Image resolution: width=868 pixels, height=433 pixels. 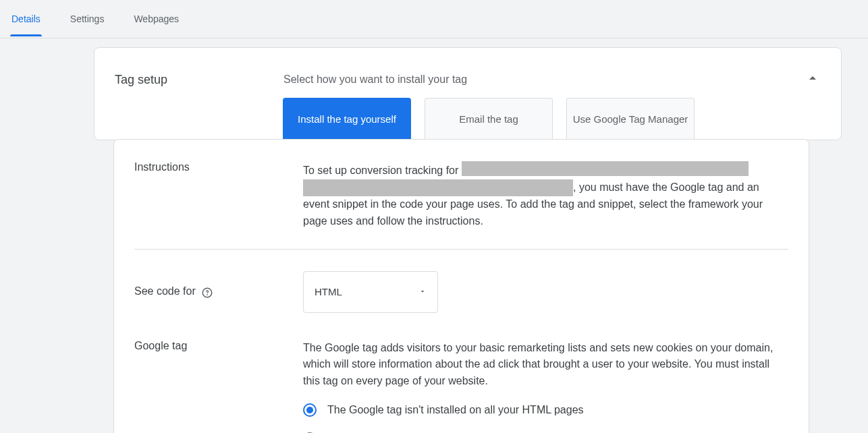 I want to click on radio-label: The Google tag isn't installed on all yo…, so click(x=456, y=410).